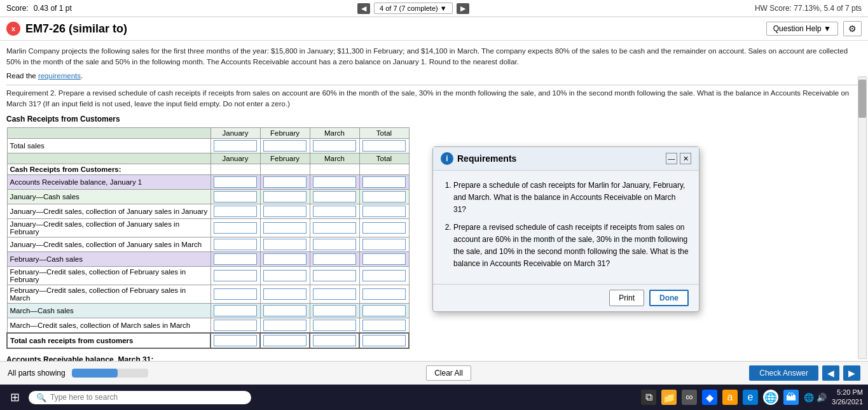 This screenshot has width=868, height=410. I want to click on feb-cash-jan-input, so click(235, 259).